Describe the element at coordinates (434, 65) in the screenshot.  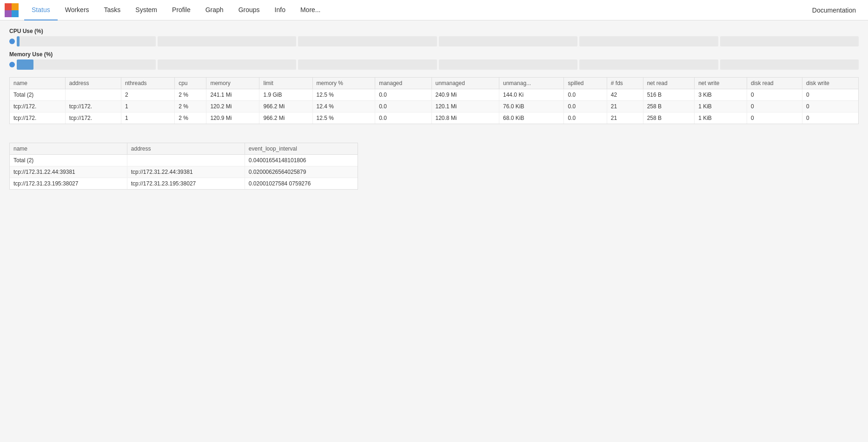
I see `memory-progress-container` at that location.